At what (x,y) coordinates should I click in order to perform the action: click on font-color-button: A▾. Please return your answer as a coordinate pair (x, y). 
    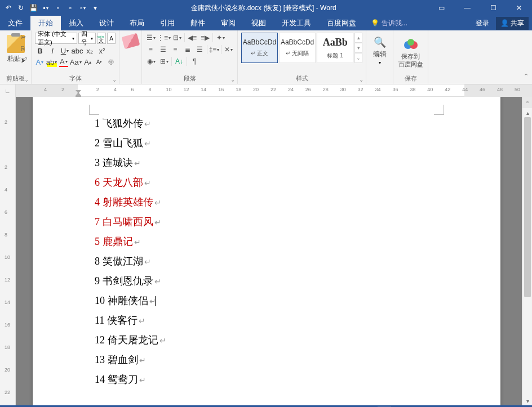
    Looking at the image, I should click on (64, 62).